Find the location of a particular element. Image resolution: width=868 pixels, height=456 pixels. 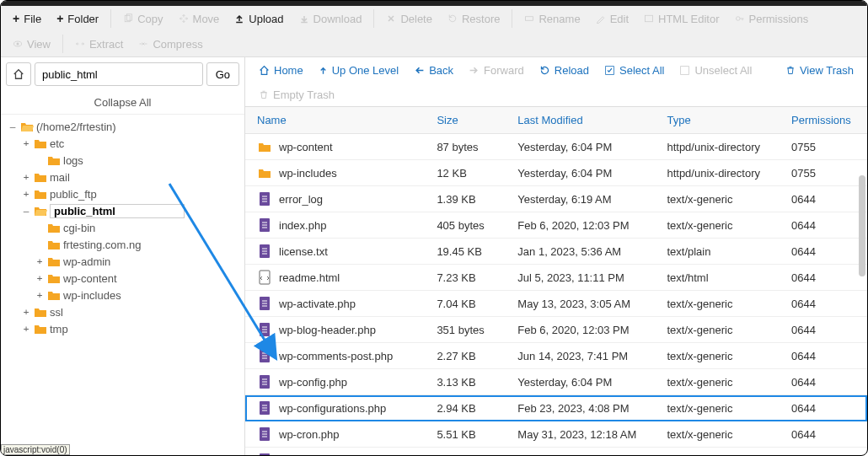

upload-button: Upload is located at coordinates (259, 19).